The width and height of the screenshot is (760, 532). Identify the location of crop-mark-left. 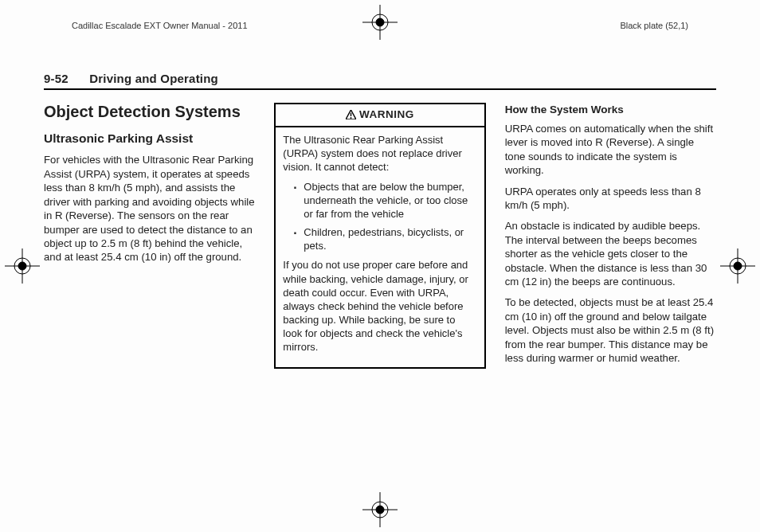
(22, 266).